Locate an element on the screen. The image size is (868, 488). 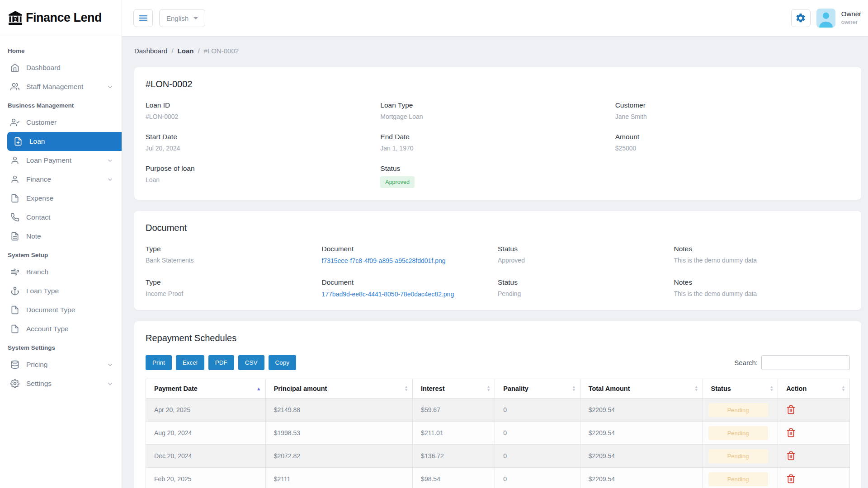
sidebar-item-label: Note is located at coordinates (33, 236).